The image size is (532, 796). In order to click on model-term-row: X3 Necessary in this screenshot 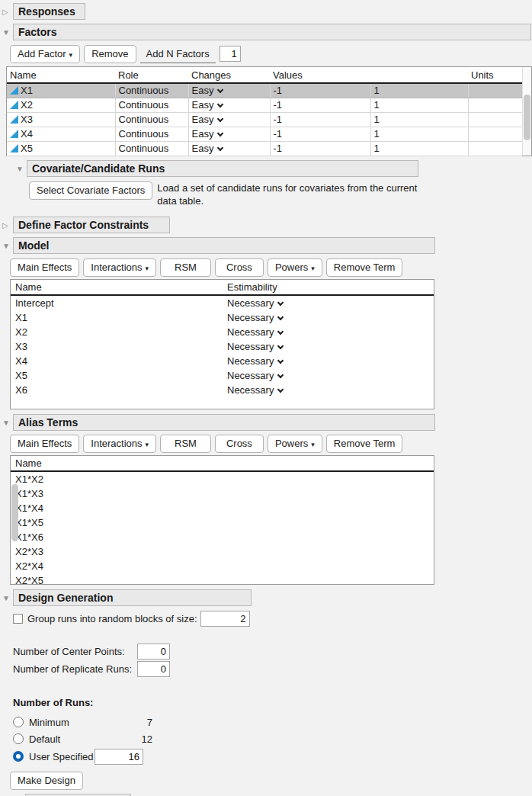, I will do `click(223, 346)`.